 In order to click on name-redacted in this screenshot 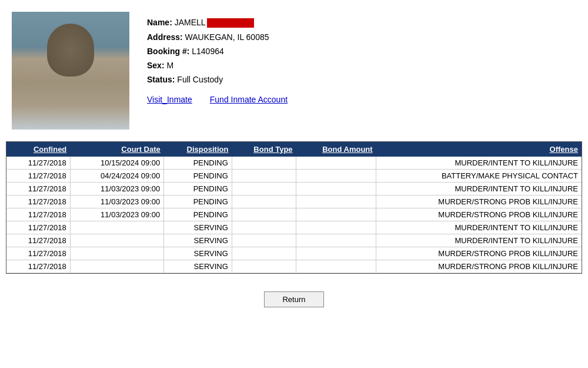, I will do `click(230, 23)`.